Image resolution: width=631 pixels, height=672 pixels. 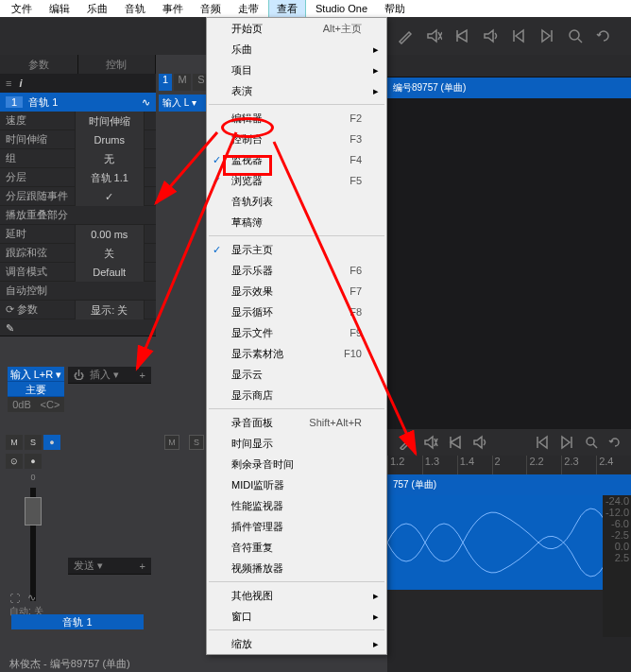 What do you see at coordinates (567, 442) in the screenshot?
I see `skip-fwd-icon` at bounding box center [567, 442].